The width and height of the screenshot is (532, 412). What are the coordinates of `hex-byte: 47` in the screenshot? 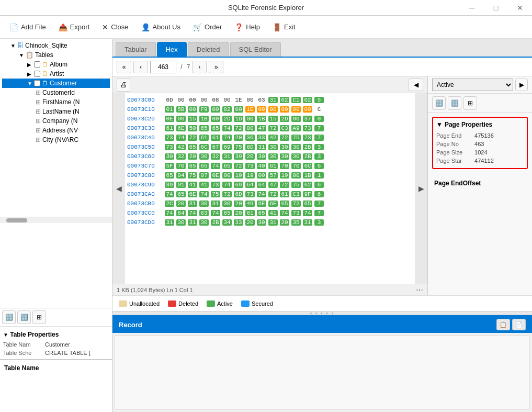 It's located at (262, 128).